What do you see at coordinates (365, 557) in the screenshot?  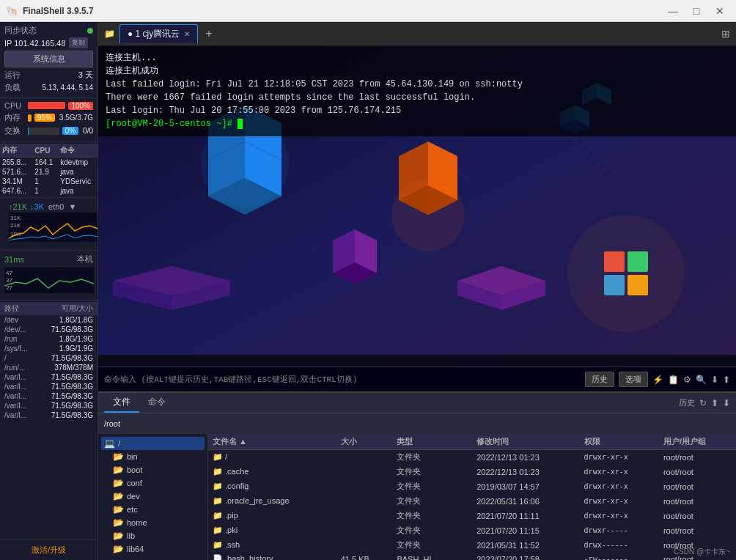 I see `file-size: 41.5 KB` at bounding box center [365, 557].